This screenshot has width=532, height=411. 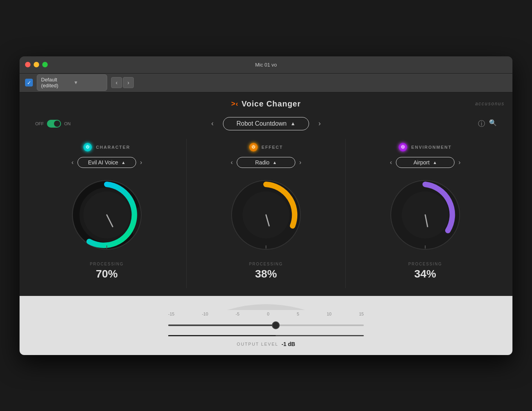 What do you see at coordinates (320, 124) in the screenshot?
I see `preset-next-button: ›` at bounding box center [320, 124].